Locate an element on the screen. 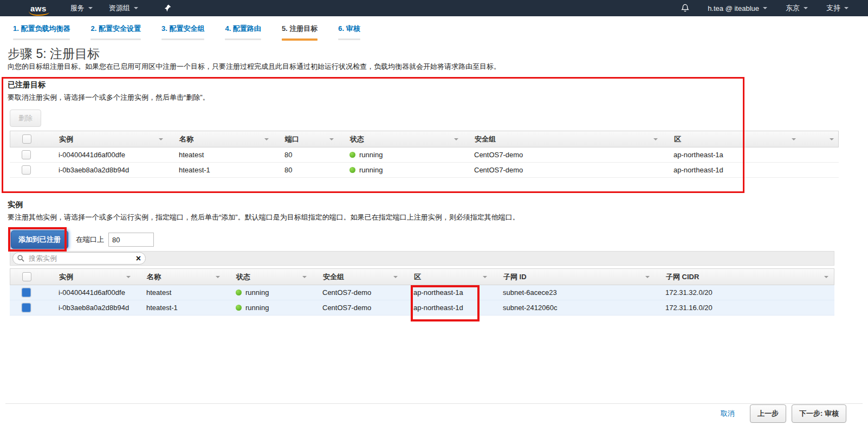 This screenshot has width=868, height=431. column-header-label: 安全组 is located at coordinates (334, 277).